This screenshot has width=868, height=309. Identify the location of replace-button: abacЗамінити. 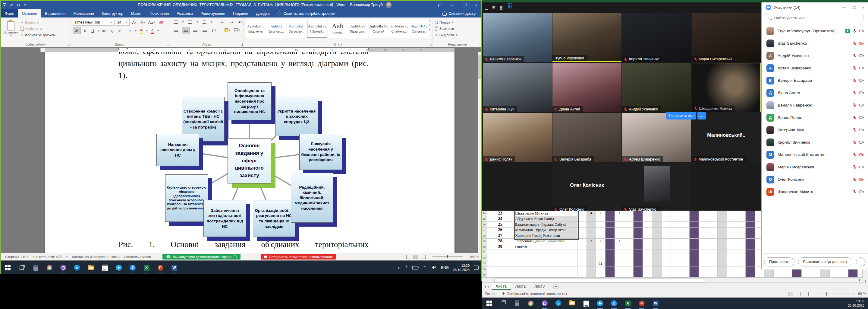
(458, 28).